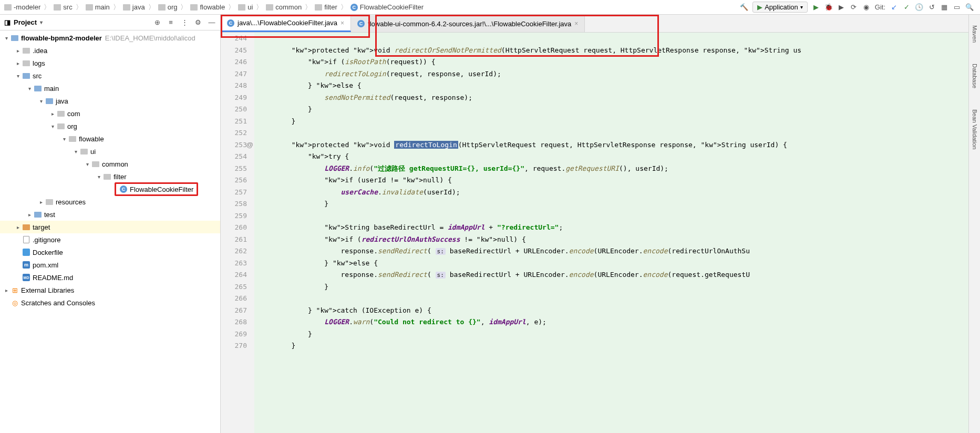  What do you see at coordinates (184, 23) in the screenshot?
I see `collapse-icon: ⋮` at bounding box center [184, 23].